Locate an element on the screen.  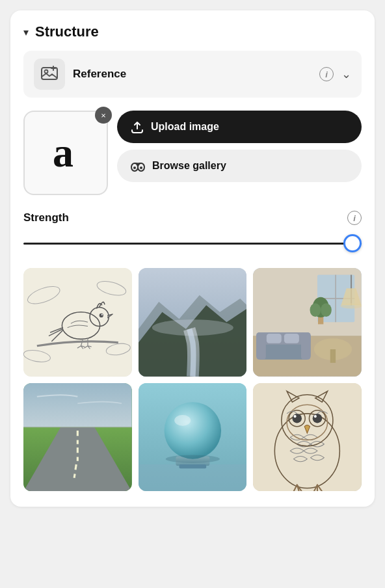
gallery-item-road is located at coordinates (78, 437).